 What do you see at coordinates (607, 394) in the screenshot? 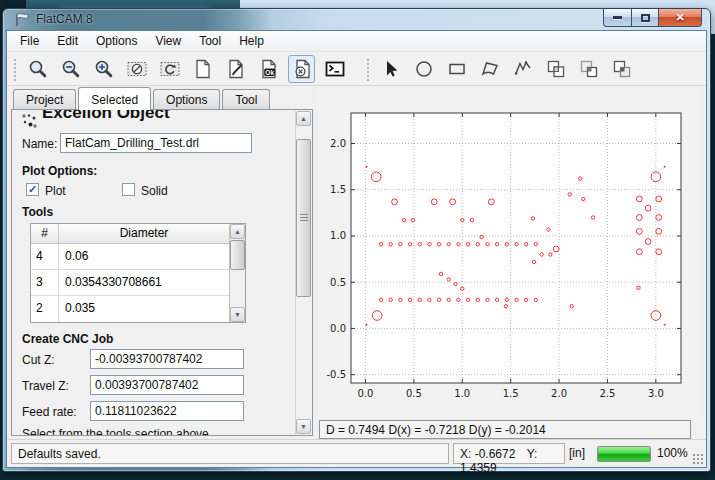
I see `svg-text: 2.5` at bounding box center [607, 394].